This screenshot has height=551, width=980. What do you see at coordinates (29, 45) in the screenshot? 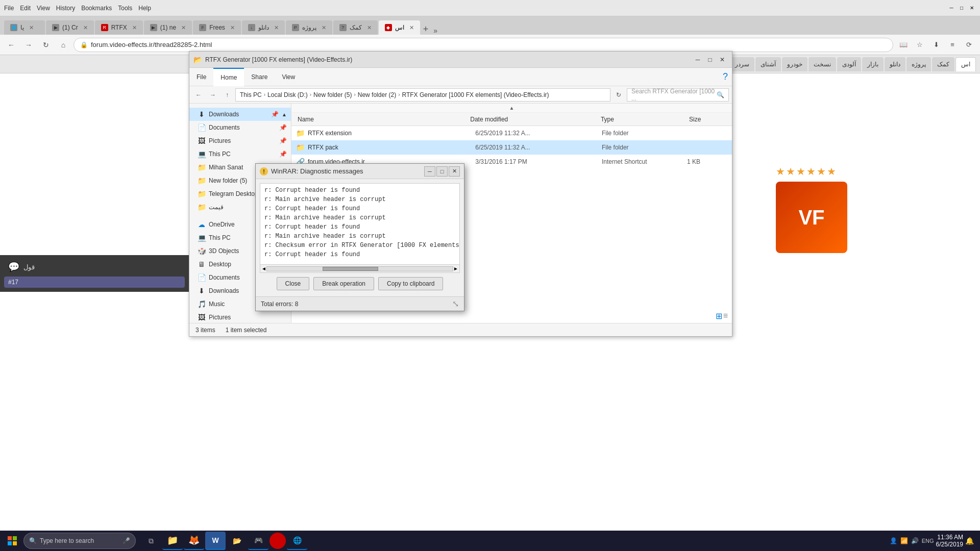
I see `forward-btn: →` at bounding box center [29, 45].